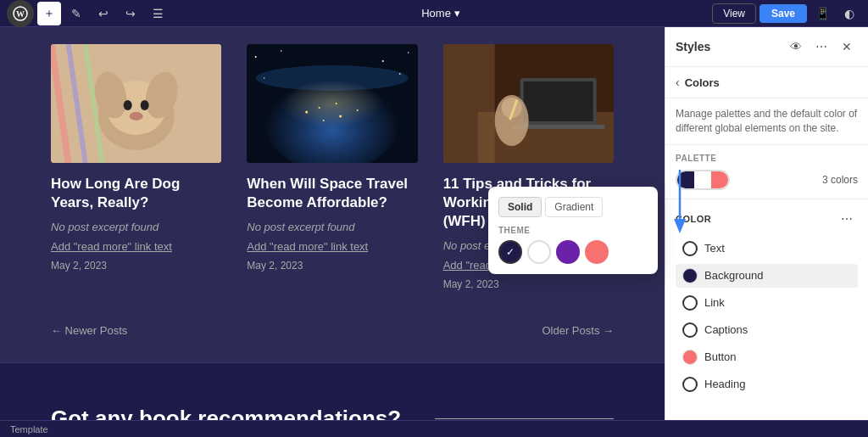  I want to click on picker-swatch-white, so click(539, 252).